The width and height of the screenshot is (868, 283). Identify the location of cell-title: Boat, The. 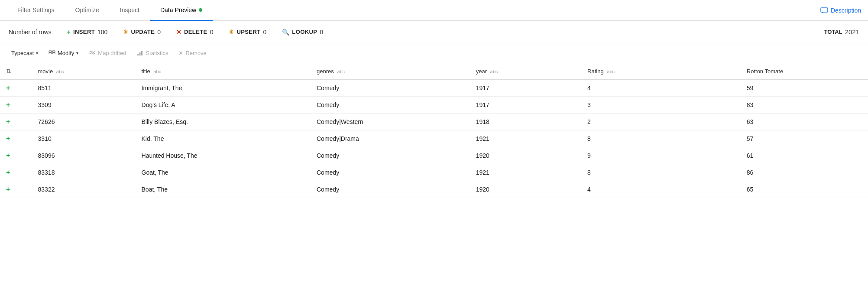
(223, 190).